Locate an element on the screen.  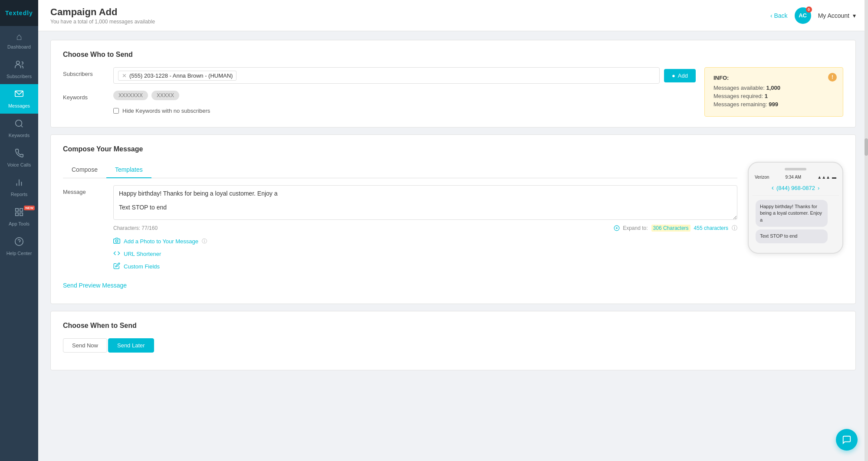
phone-messages: Happy birthday! Thanks for being a loyal… is located at coordinates (796, 222).